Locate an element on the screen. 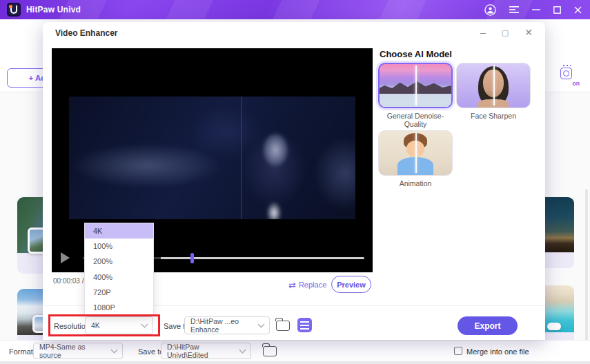 The height and width of the screenshot is (364, 590). merge-label: Merge into one file is located at coordinates (498, 352).